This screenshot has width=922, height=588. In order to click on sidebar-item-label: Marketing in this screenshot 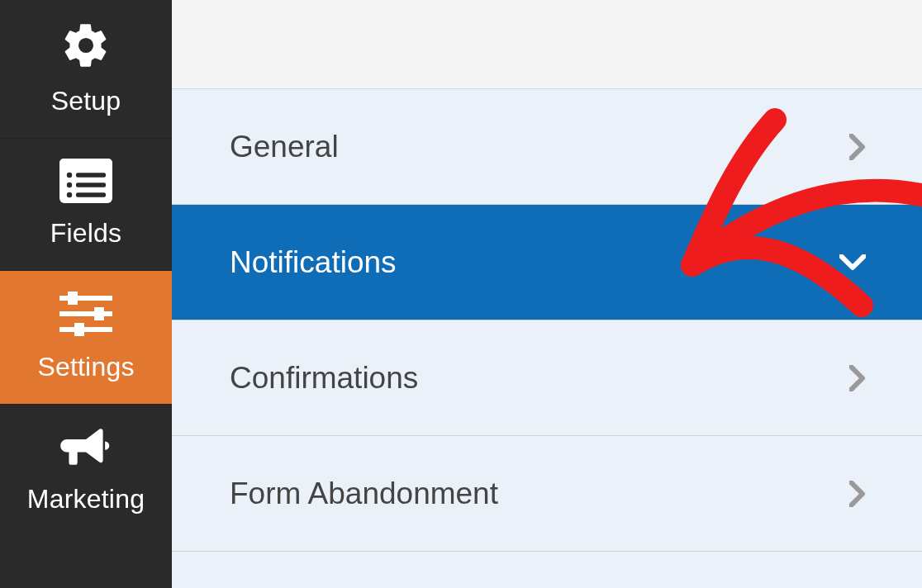, I will do `click(86, 499)`.